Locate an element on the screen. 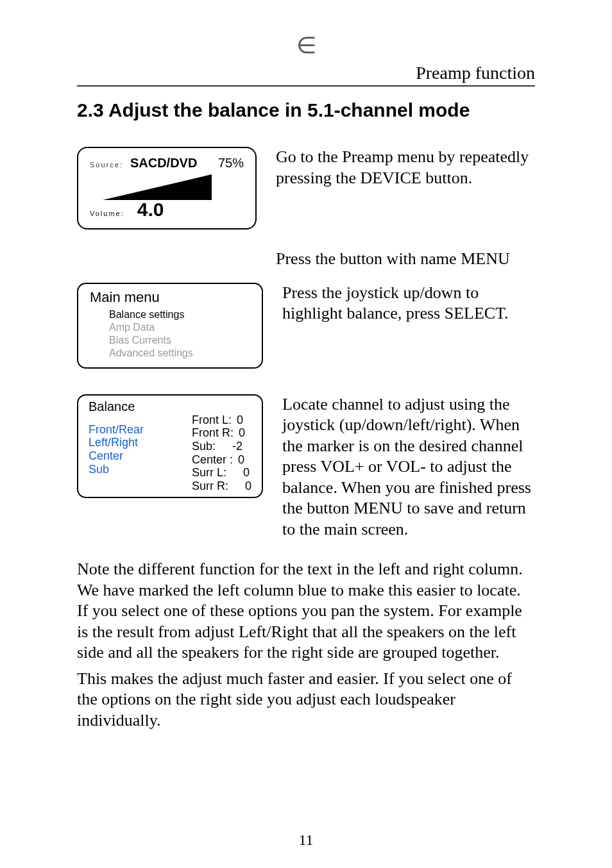 The image size is (612, 868). note-para-1: Note the different function for the text… is located at coordinates (306, 612).